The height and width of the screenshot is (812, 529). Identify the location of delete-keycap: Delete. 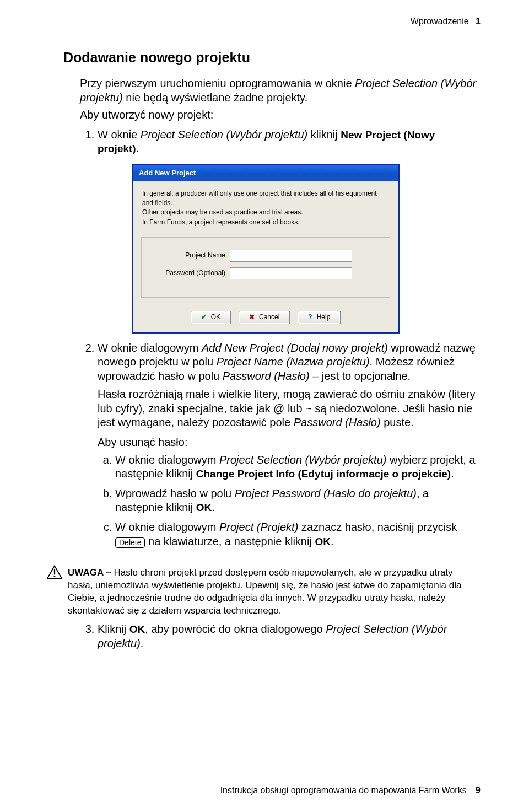
(130, 543).